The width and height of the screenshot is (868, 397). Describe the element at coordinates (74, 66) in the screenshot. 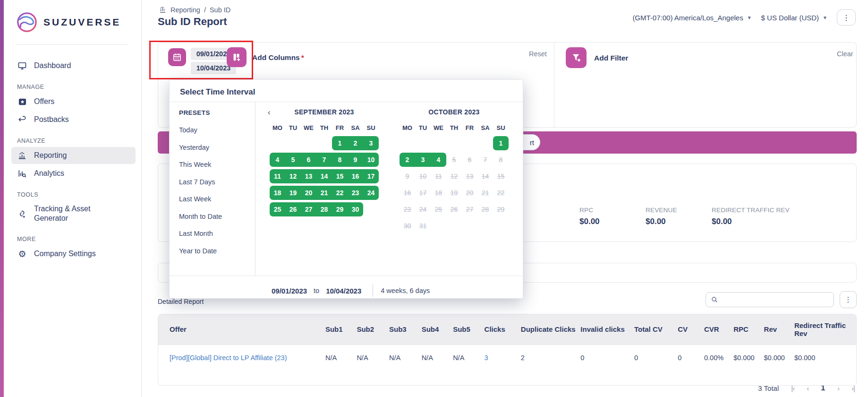

I see `sidebar-item-dashboard: Dashboard` at that location.